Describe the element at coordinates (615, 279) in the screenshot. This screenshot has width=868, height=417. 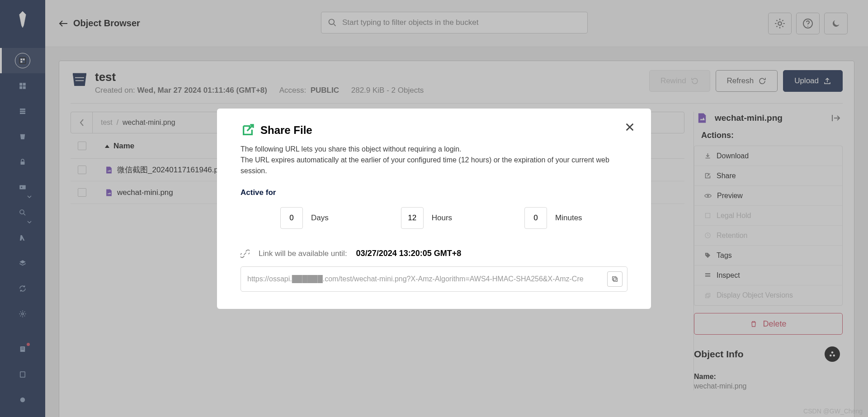
I see `copy-url-button` at that location.